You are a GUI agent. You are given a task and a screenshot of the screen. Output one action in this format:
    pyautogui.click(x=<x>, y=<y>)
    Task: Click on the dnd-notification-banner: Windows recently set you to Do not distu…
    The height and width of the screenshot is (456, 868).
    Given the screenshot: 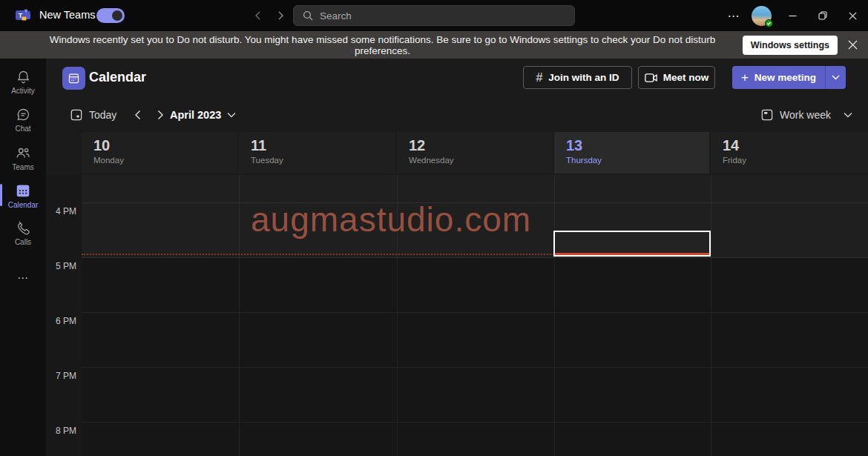 What is the action you would take?
    pyautogui.click(x=434, y=44)
    